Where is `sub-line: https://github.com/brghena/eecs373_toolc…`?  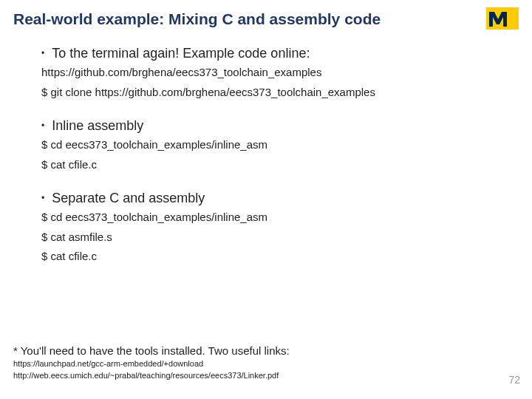
sub-line: https://github.com/brghena/eecs373_toolc… is located at coordinates (276, 72).